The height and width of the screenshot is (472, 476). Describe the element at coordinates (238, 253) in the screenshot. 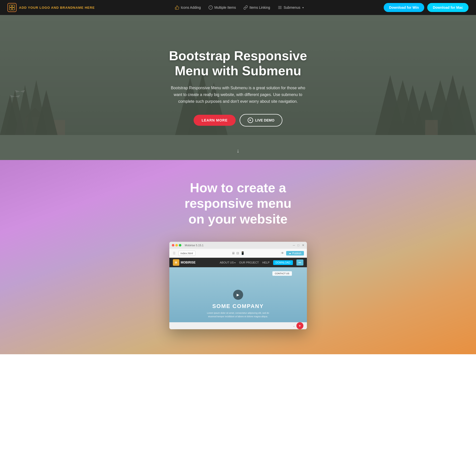

I see `tablet-preview-icon: ⊟` at that location.